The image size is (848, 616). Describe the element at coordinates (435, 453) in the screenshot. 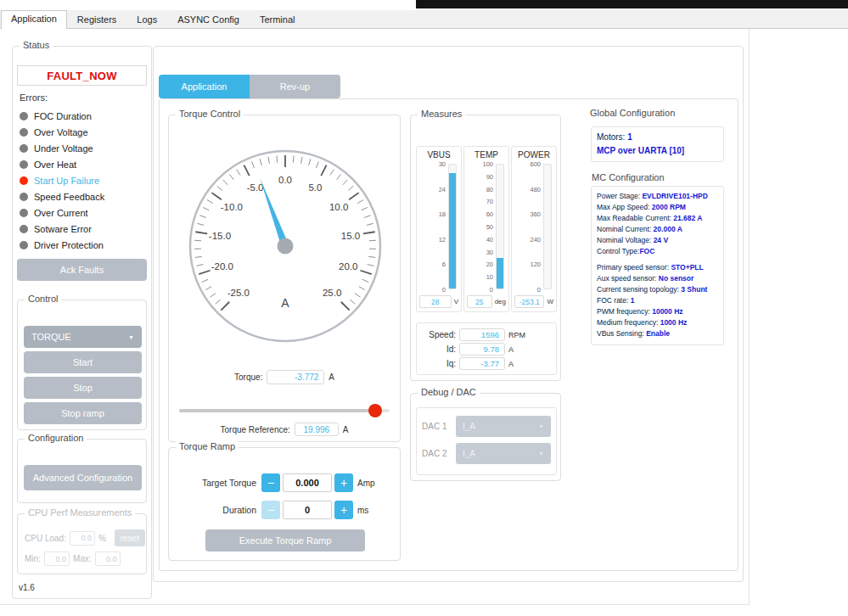

I see `dac2-label: DAC 2` at that location.